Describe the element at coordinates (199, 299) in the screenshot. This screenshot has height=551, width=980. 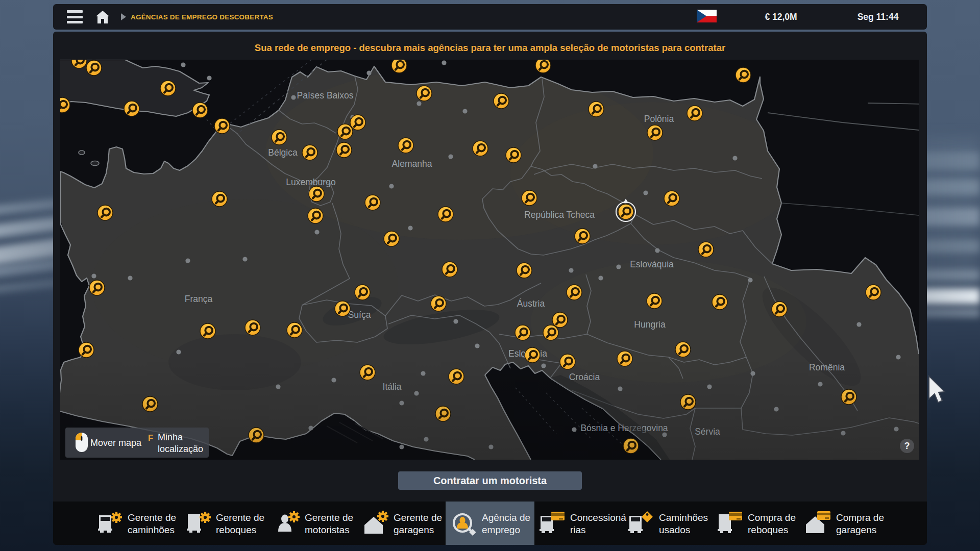
I see `svg-text: França` at that location.